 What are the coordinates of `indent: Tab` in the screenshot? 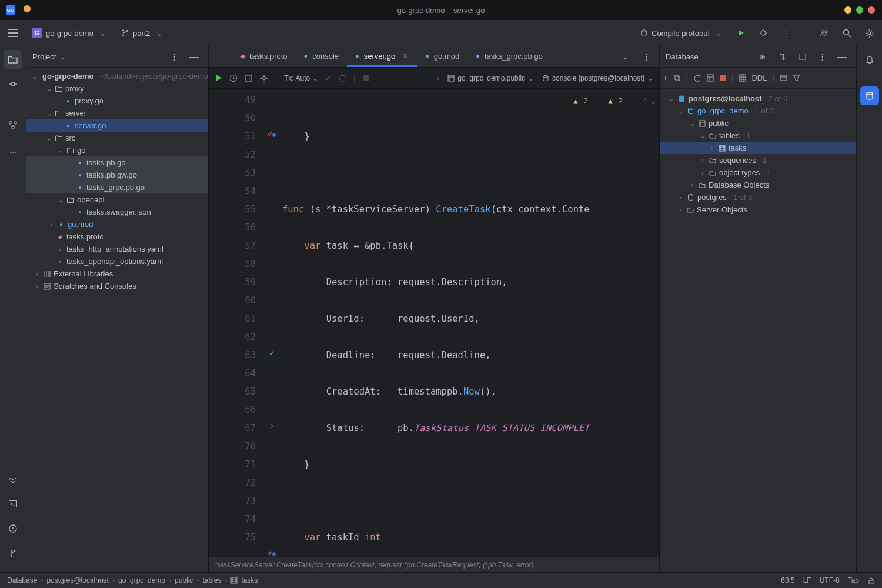 It's located at (854, 580).